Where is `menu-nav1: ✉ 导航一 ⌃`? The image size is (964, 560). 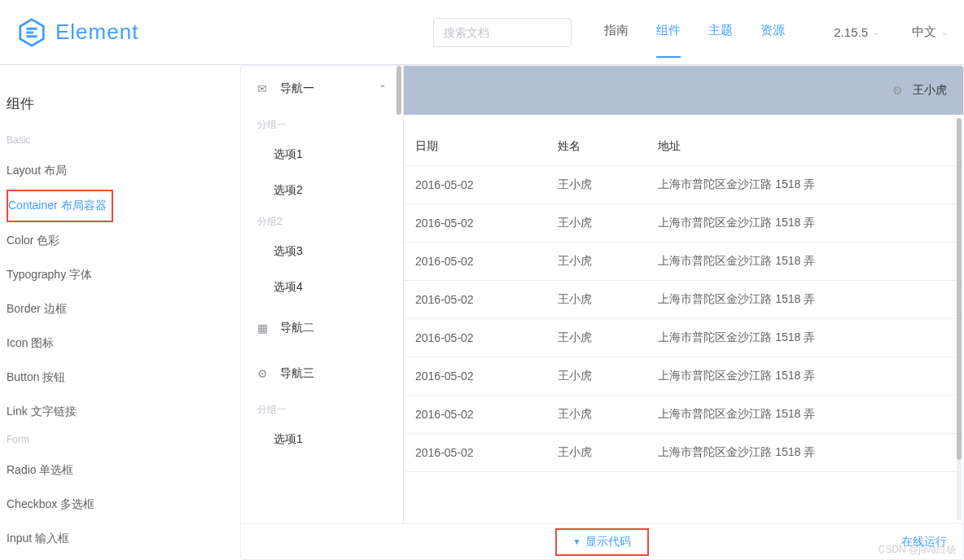
menu-nav1: ✉ 导航一 ⌃ is located at coordinates (322, 89).